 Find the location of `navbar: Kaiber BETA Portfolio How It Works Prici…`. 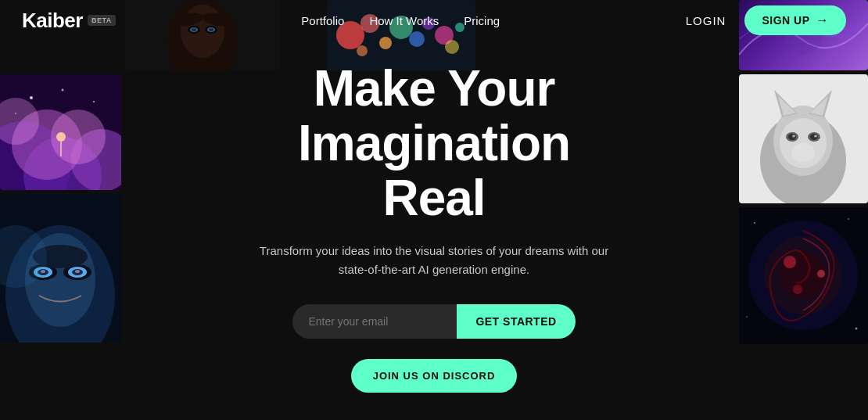

navbar: Kaiber BETA Portfolio How It Works Prici… is located at coordinates (434, 20).